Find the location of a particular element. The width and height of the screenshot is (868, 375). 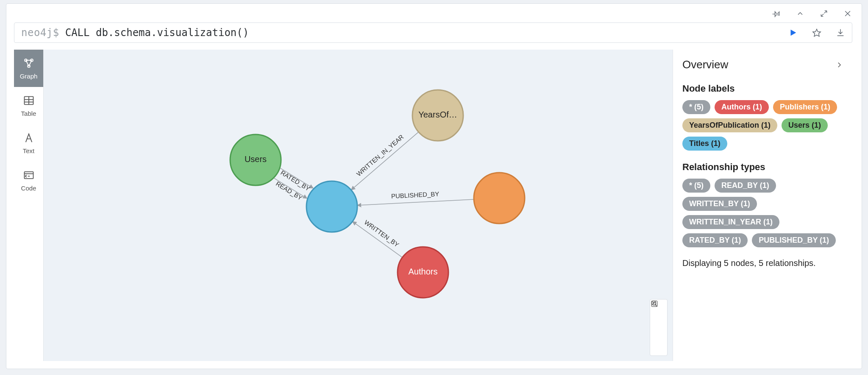

relationship-type-pill: WRITTEN_IN_YEAR (1) is located at coordinates (731, 222).